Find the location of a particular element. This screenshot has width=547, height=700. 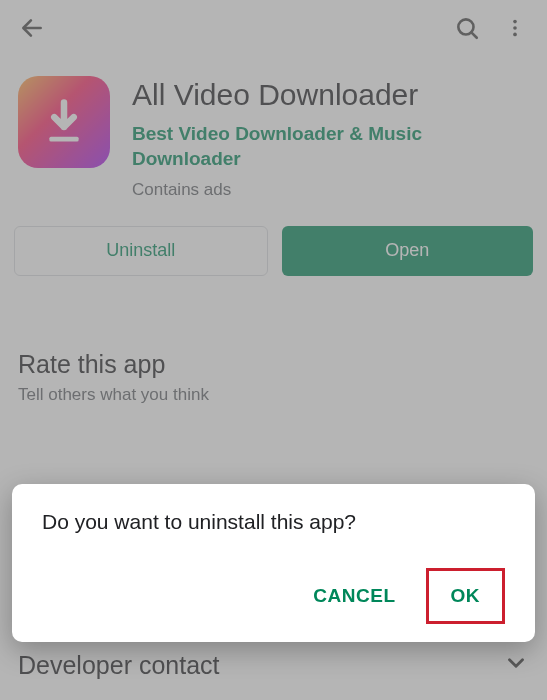

uninstall-button: Uninstall is located at coordinates (141, 251).